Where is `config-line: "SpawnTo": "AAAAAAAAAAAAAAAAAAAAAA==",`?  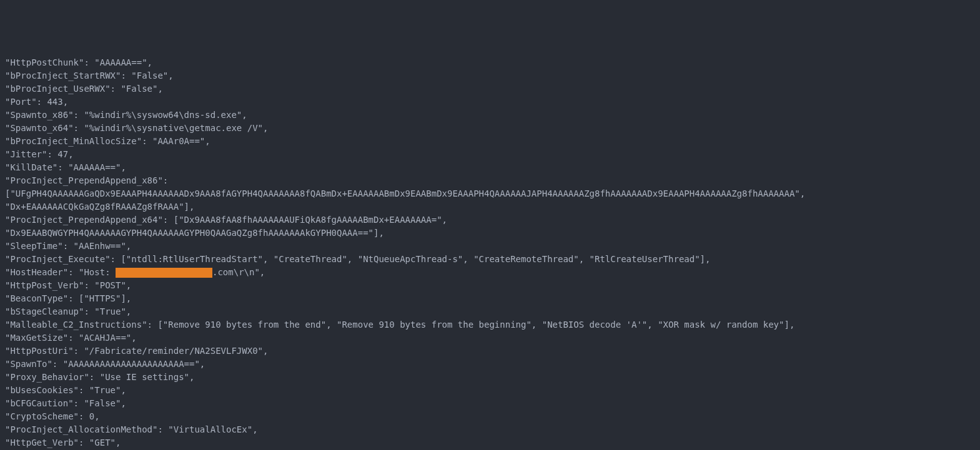 config-line: "SpawnTo": "AAAAAAAAAAAAAAAAAAAAAA==", is located at coordinates (490, 364).